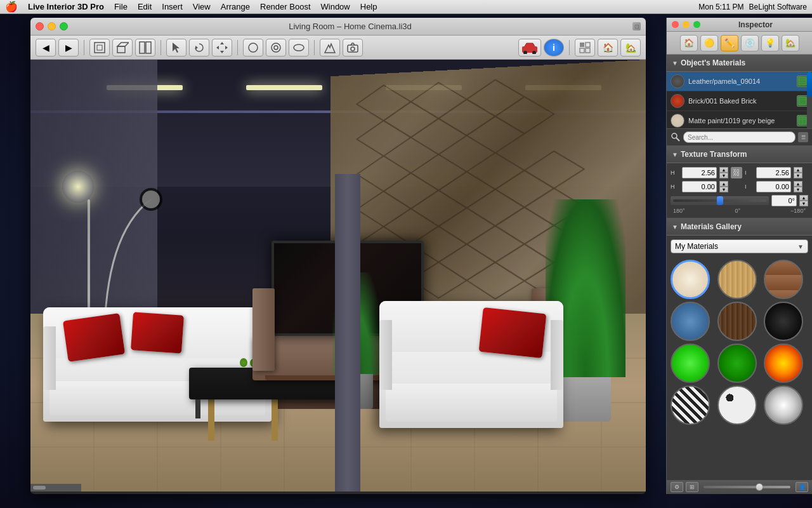  What do you see at coordinates (63, 27) in the screenshot?
I see `maximize-button` at bounding box center [63, 27].